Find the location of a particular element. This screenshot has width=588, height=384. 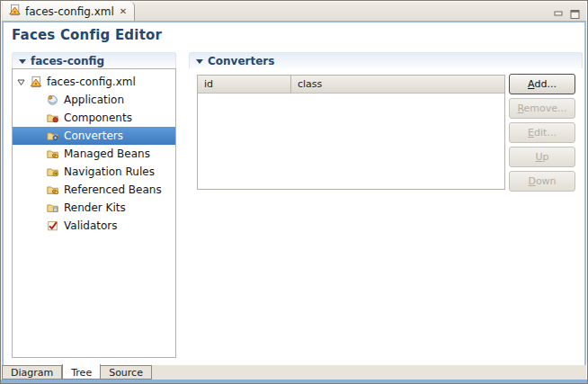

tree-item-validators: Validators is located at coordinates (94, 226).